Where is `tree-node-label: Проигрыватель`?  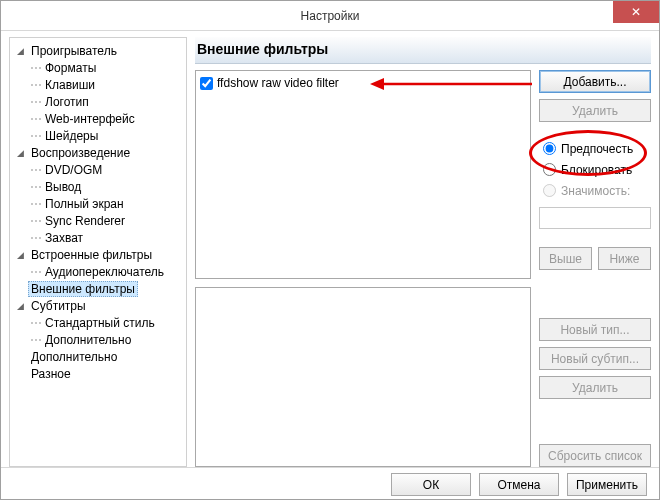 tree-node-label: Проигрыватель is located at coordinates (74, 51).